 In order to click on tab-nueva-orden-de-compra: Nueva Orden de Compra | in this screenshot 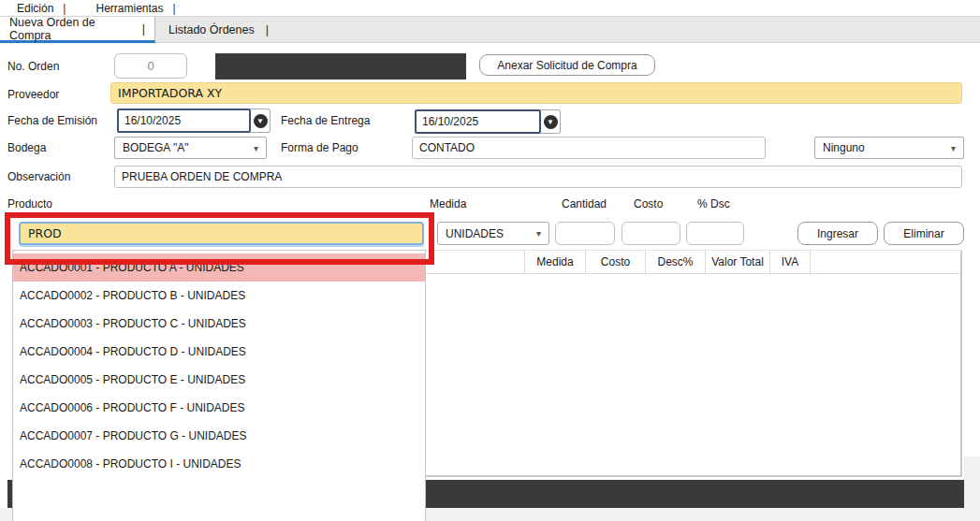, I will do `click(78, 30)`.